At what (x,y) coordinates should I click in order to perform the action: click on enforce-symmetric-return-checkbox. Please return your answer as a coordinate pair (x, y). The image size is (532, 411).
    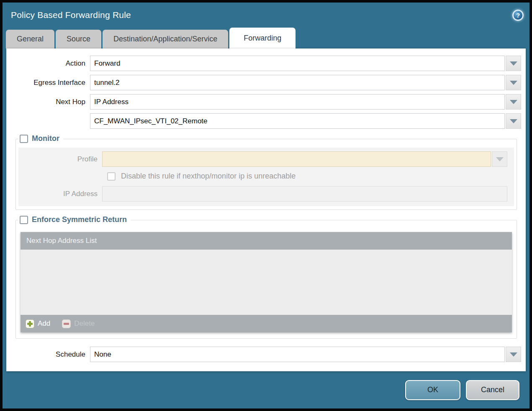
    Looking at the image, I should click on (24, 220).